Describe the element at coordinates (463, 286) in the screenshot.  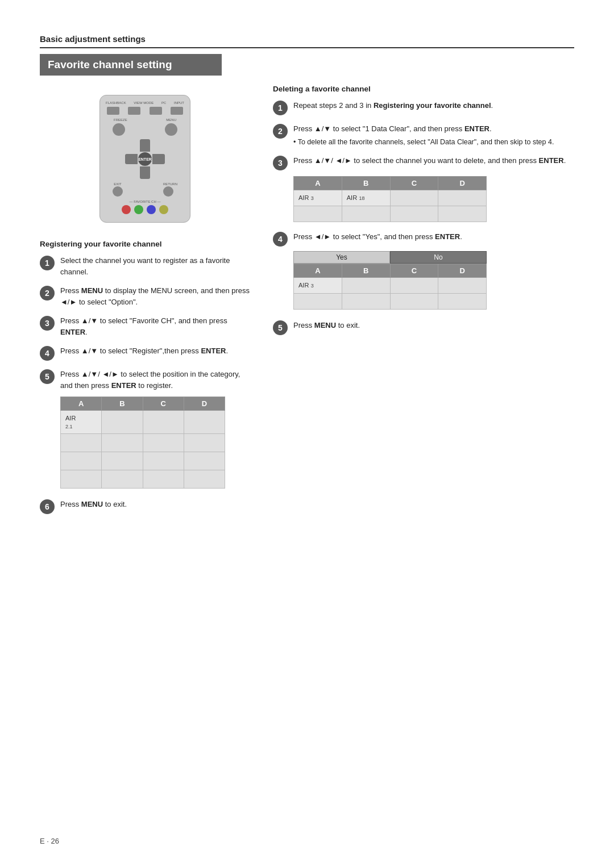
I see `s4-cell-d1` at that location.